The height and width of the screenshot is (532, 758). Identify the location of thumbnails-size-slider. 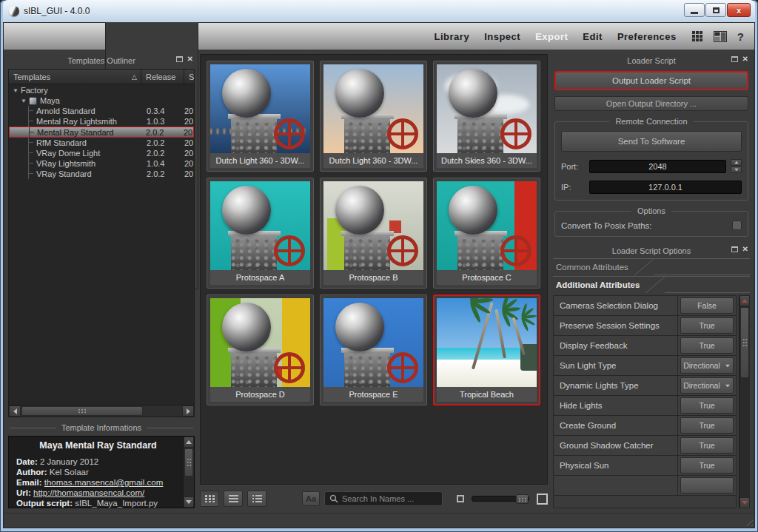
(500, 499).